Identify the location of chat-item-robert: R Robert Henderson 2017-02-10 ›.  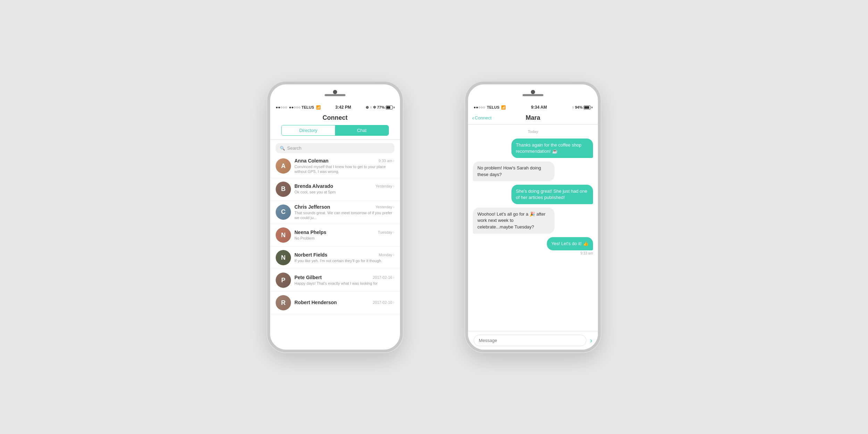
(335, 303).